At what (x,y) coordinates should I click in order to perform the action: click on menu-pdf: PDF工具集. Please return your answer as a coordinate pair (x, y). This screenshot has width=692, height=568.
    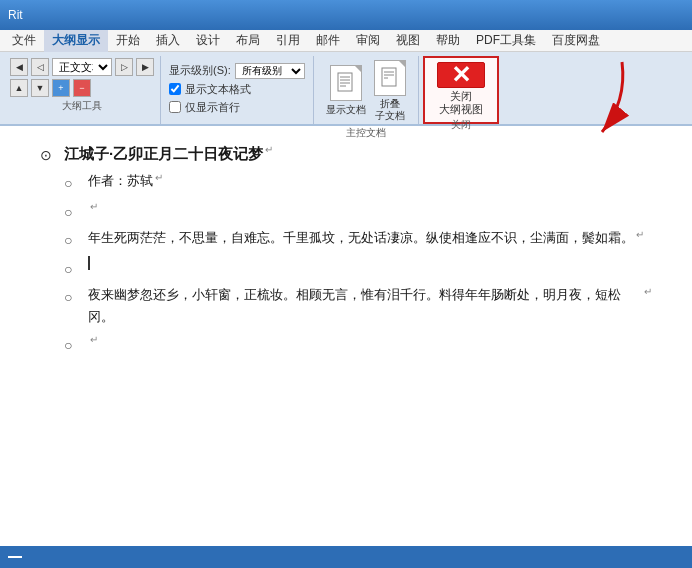
    Looking at the image, I should click on (506, 41).